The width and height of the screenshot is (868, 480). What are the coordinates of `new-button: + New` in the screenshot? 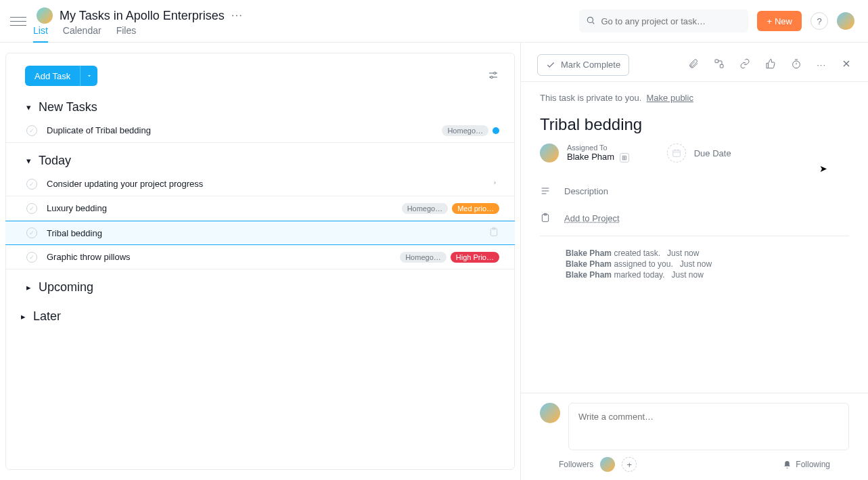 It's located at (779, 21).